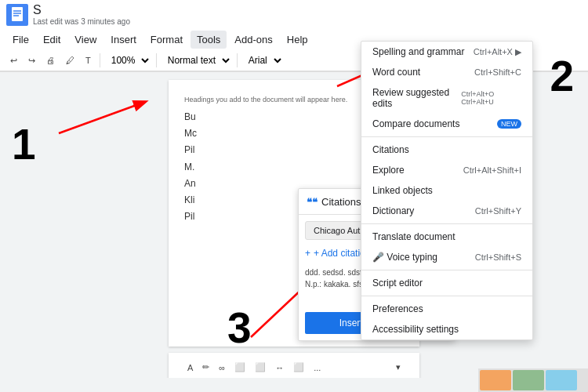 Image resolution: width=588 pixels, height=392 pixels. I want to click on style-select: Normal text, so click(197, 60).